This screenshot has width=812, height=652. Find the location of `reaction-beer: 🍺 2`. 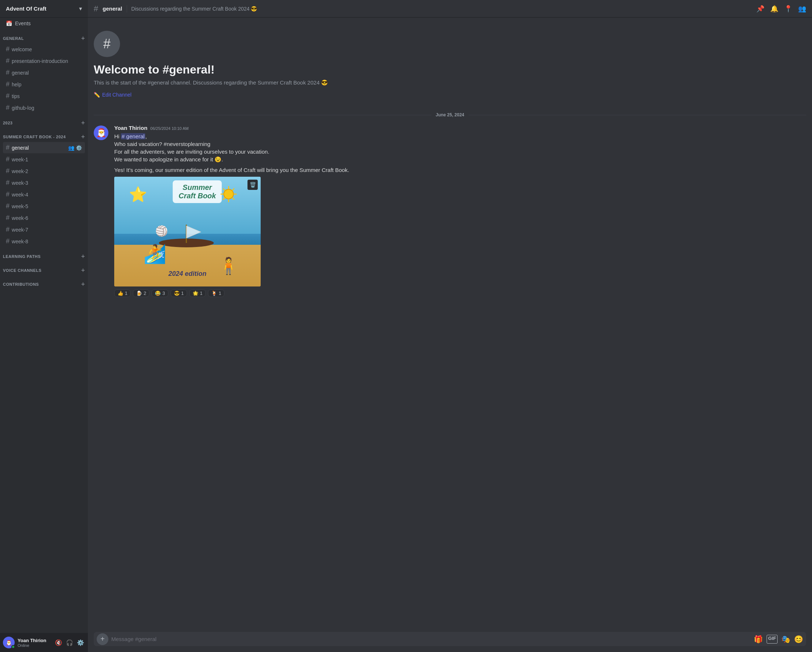

reaction-beer: 🍺 2 is located at coordinates (141, 293).